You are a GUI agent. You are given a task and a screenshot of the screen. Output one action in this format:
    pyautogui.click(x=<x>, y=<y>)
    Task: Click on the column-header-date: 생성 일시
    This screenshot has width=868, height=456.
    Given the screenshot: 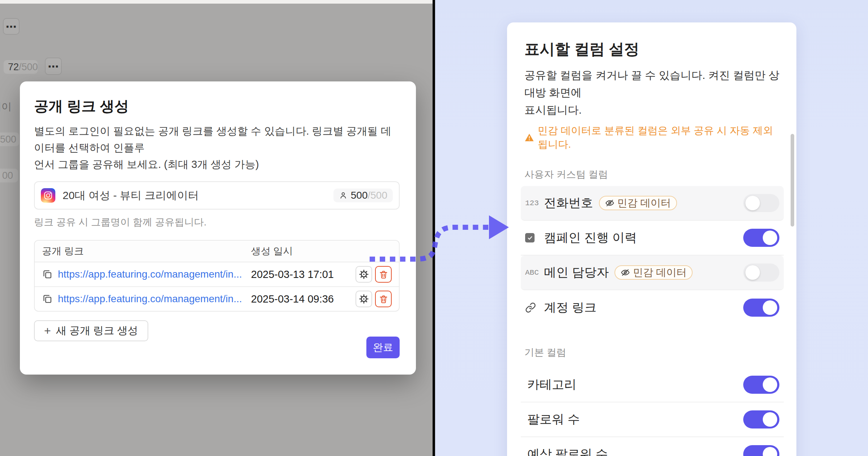 What is the action you would take?
    pyautogui.click(x=294, y=251)
    